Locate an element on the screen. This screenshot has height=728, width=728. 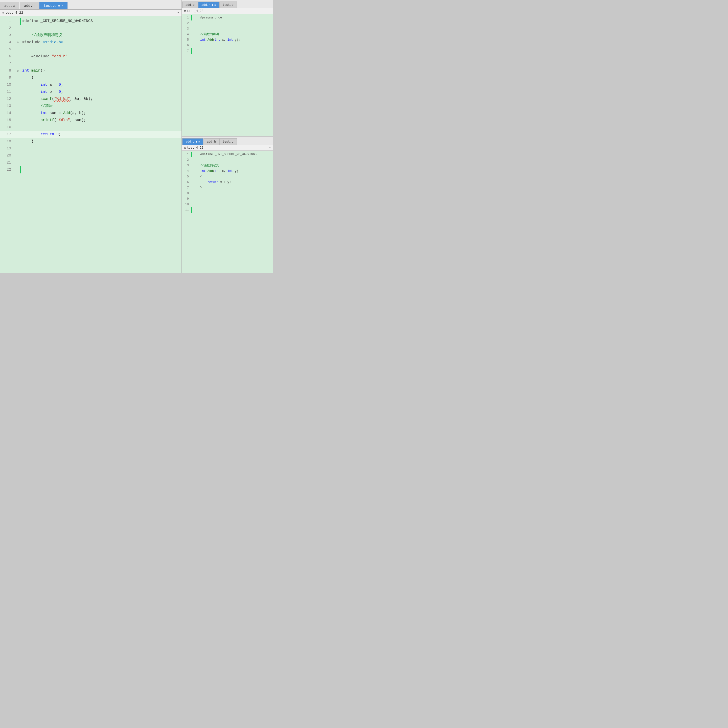
right-bot-line-10: 10 is located at coordinates (228, 204).